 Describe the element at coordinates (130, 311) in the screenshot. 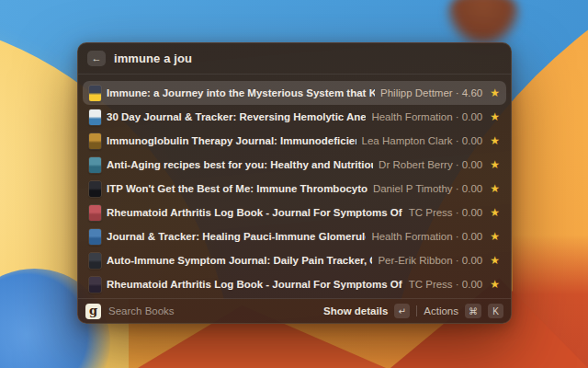

I see `footer-command: g Search Books` at that location.